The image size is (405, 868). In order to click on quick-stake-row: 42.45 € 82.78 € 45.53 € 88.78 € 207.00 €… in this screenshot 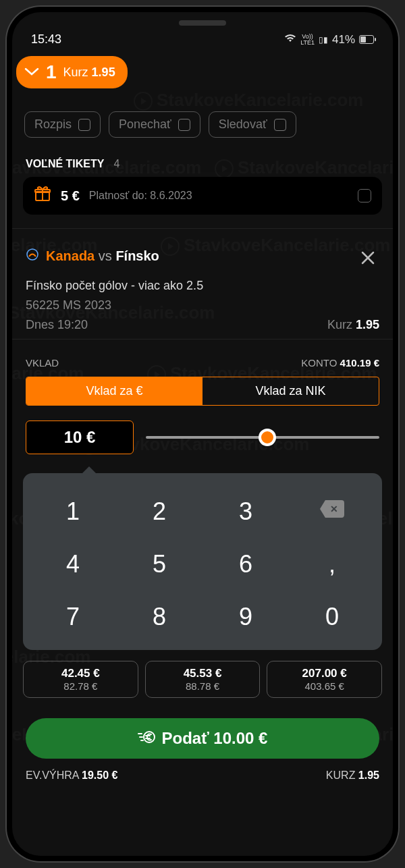, I will do `click(202, 679)`.